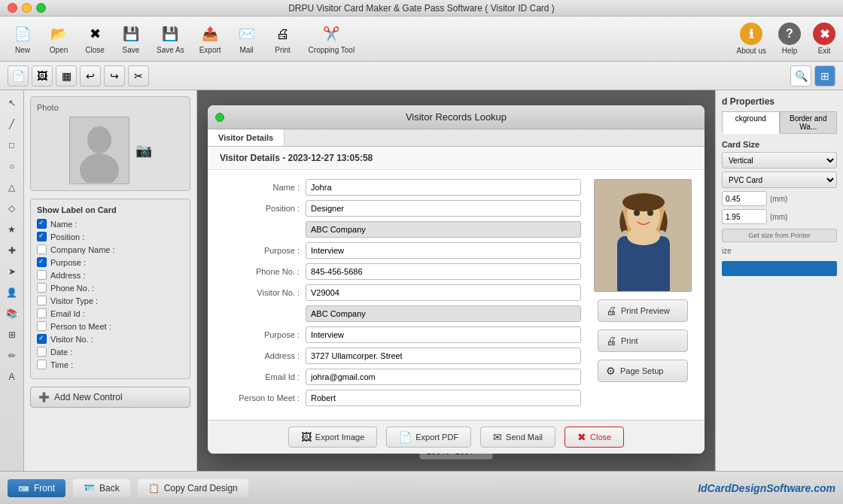 The image size is (843, 504). Describe the element at coordinates (443, 335) in the screenshot. I see `input-purpose2` at that location.